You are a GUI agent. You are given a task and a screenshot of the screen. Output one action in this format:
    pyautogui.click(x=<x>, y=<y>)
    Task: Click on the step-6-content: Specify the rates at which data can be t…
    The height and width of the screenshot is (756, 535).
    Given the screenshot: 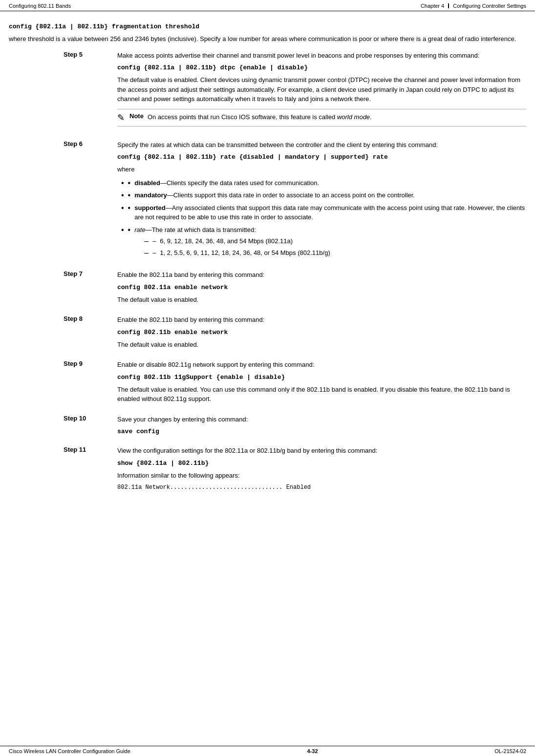 What is the action you would take?
    pyautogui.click(x=321, y=202)
    